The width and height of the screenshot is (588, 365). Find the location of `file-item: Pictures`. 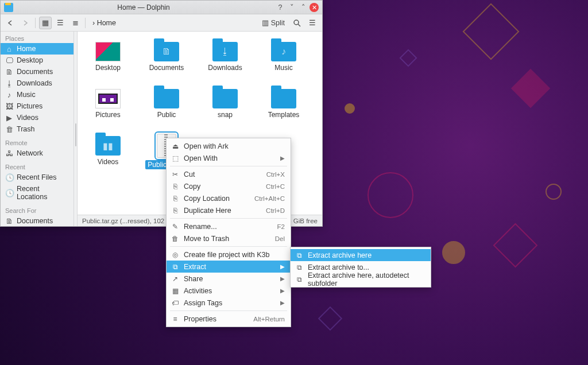

file-item: Pictures is located at coordinates (108, 108).